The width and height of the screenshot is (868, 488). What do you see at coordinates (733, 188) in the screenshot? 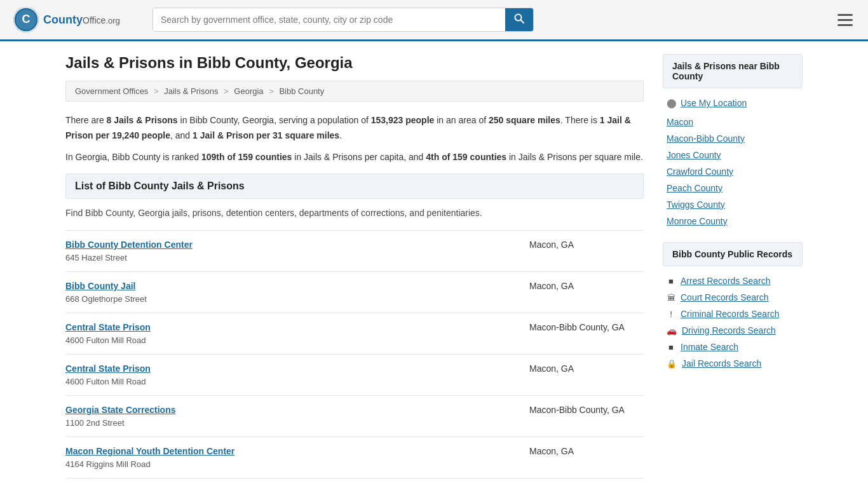
I see `nearby-link: Peach County` at bounding box center [733, 188].